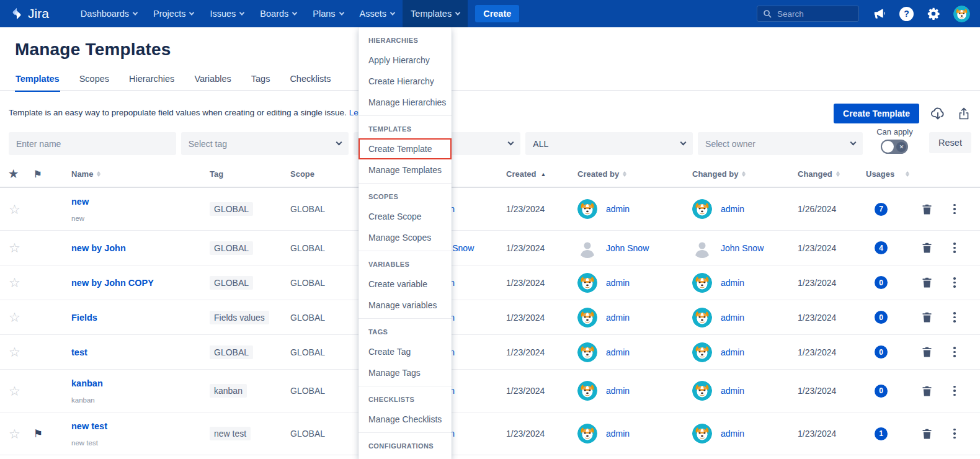  What do you see at coordinates (140, 248) in the screenshot?
I see `template-name-link: new by John` at bounding box center [140, 248].